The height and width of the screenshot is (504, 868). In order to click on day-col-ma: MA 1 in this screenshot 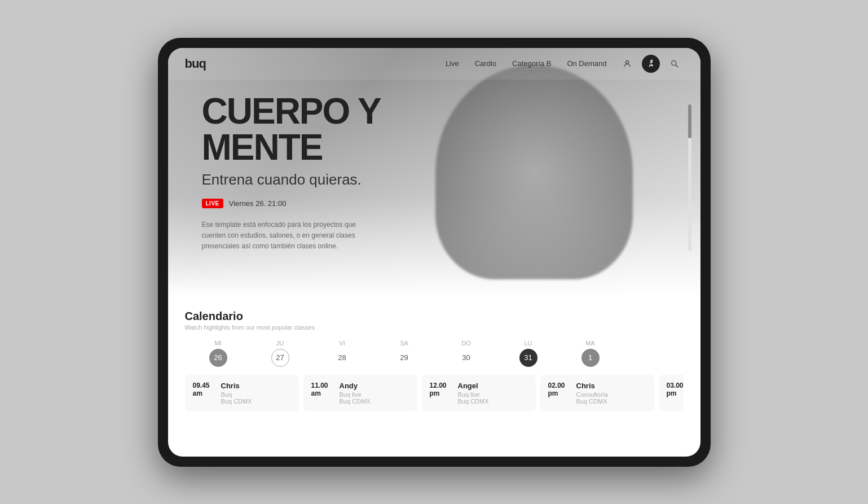, I will do `click(591, 354)`.